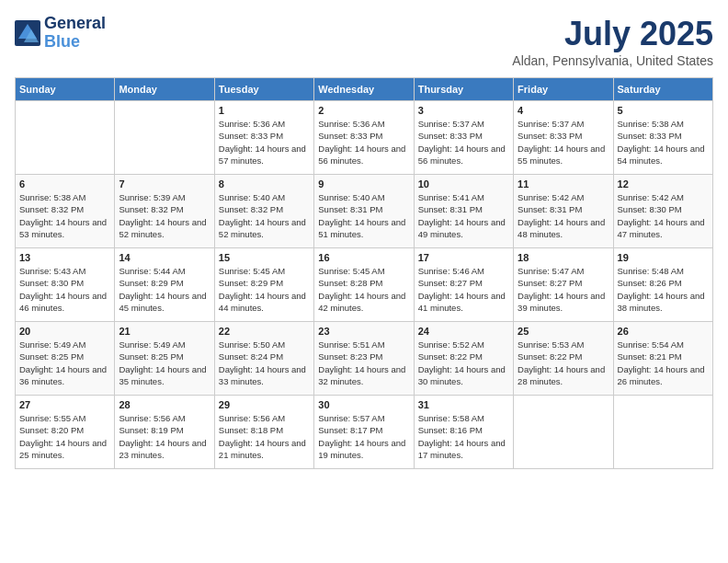 This screenshot has width=728, height=563. What do you see at coordinates (165, 432) in the screenshot?
I see `calendar-cell: 28Sunrise: 5:56 AM Sunset: 8:19 PM Dayli…` at bounding box center [165, 432].